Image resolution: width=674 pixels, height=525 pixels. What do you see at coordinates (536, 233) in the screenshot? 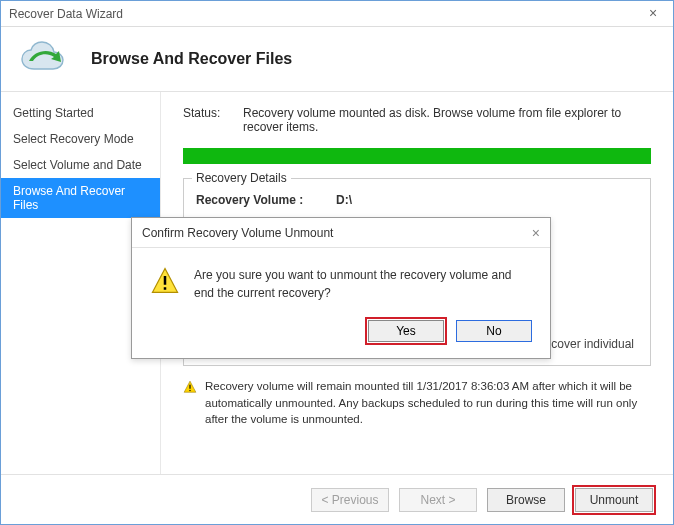
I see `dialog-close-icon: ×` at bounding box center [536, 233].